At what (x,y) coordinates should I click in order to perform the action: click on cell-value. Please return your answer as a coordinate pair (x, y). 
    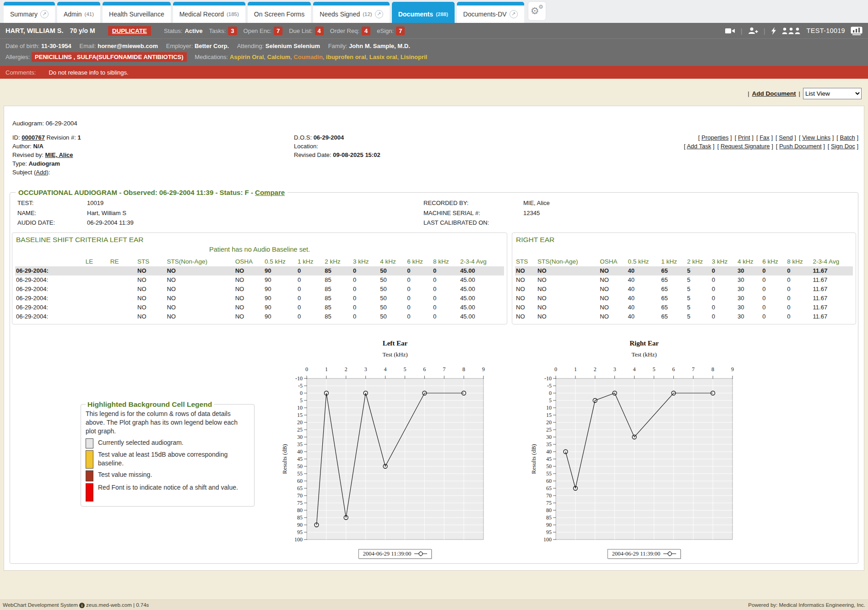
    Looking at the image, I should click on (97, 280).